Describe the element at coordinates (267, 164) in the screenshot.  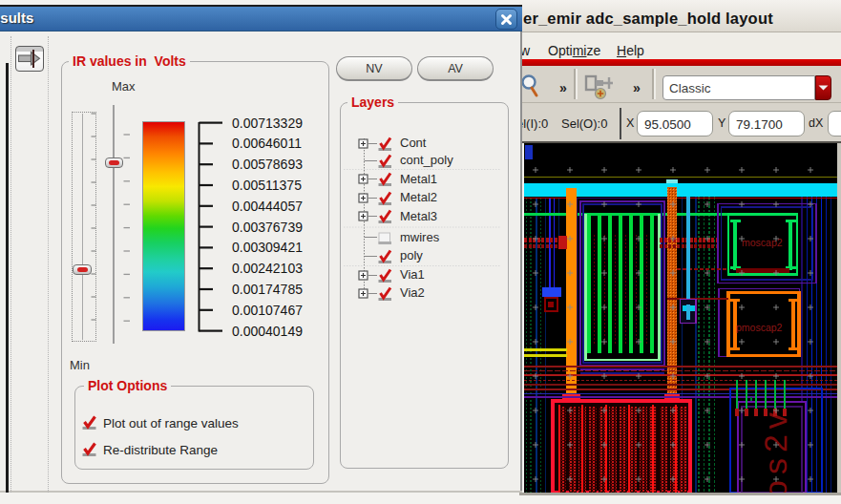
I see `svg-text: 0.00578693` at that location.